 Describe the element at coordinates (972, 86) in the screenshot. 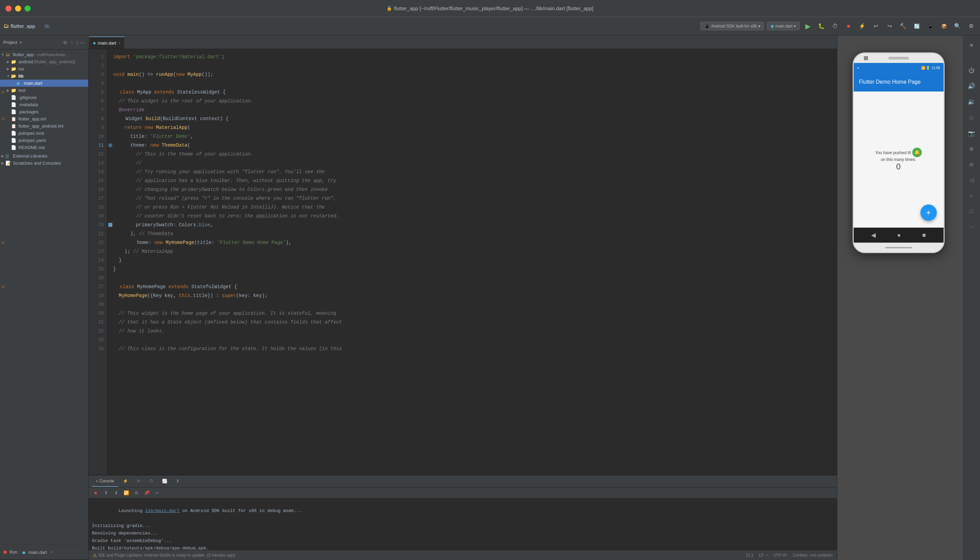

I see `emulator-vol-up-btn: 🔊` at that location.